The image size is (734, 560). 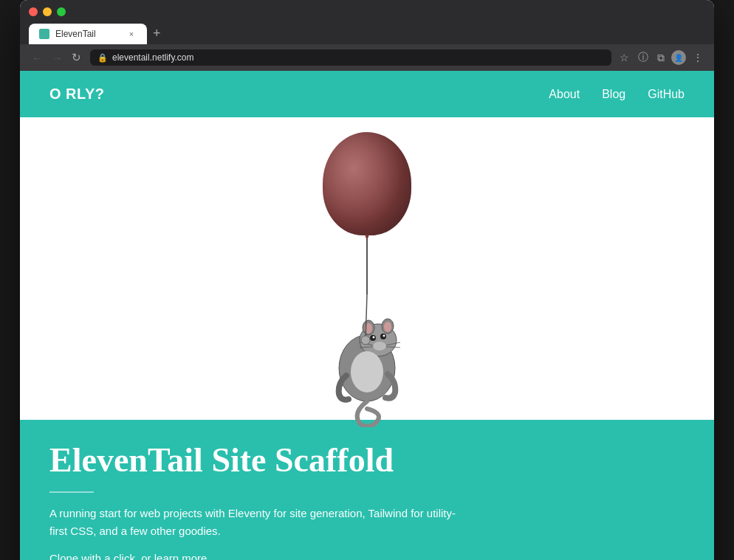 What do you see at coordinates (181, 556) in the screenshot?
I see `learn-more-link: learn more` at bounding box center [181, 556].